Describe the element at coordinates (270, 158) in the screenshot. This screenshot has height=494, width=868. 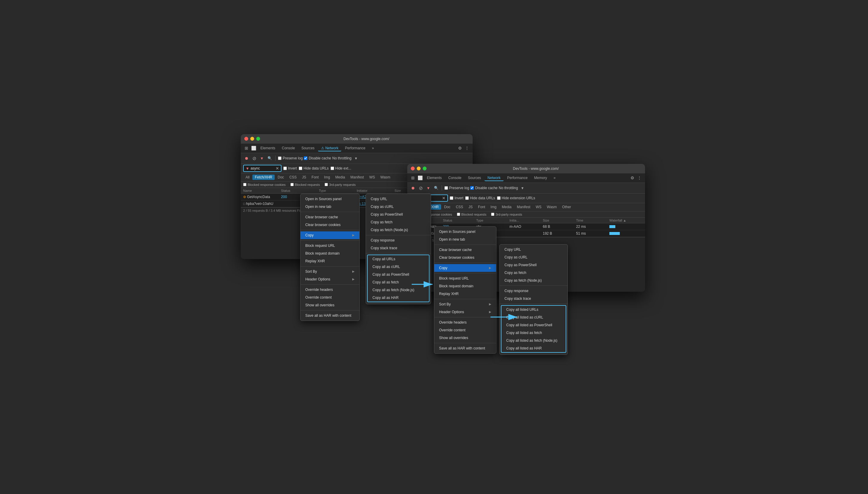
I see `search-icon-back: 🔍` at that location.